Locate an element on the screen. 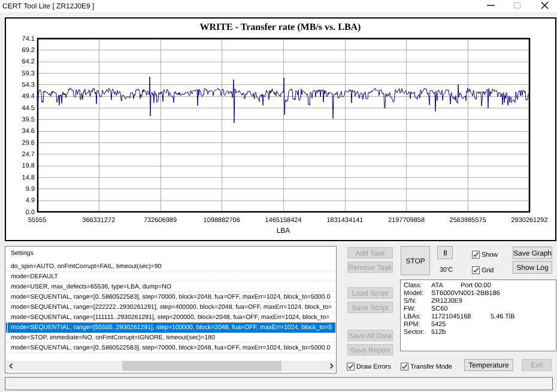 The height and width of the screenshot is (392, 557). svg-text:WRITE - Transfer rate (MB/s vs: WRITE - Transfer rate (MB/s vs. LBA) is located at coordinates (280, 28).